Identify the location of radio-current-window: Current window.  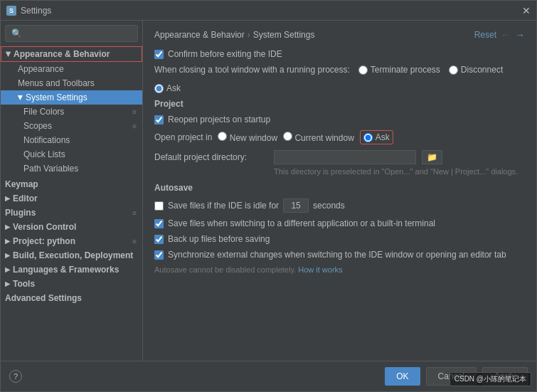
(319, 137).